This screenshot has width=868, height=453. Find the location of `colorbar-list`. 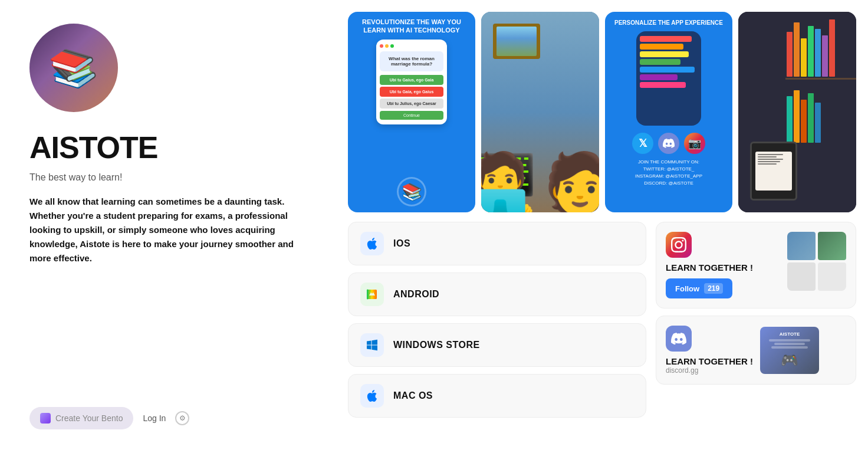

colorbar-list is located at coordinates (669, 62).